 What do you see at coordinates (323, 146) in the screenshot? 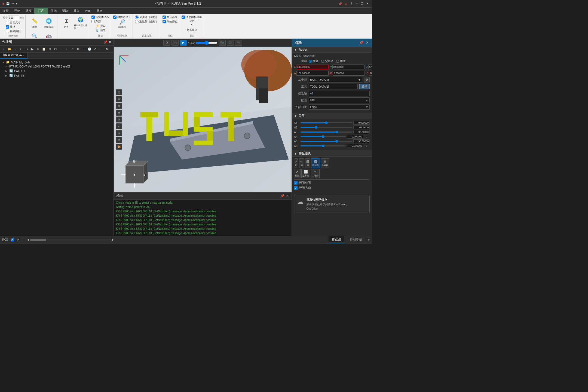
I see `a6-slider` at bounding box center [323, 146].